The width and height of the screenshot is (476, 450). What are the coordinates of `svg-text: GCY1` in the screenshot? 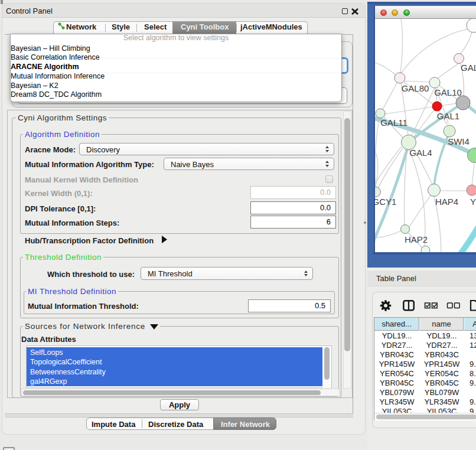 It's located at (386, 202).